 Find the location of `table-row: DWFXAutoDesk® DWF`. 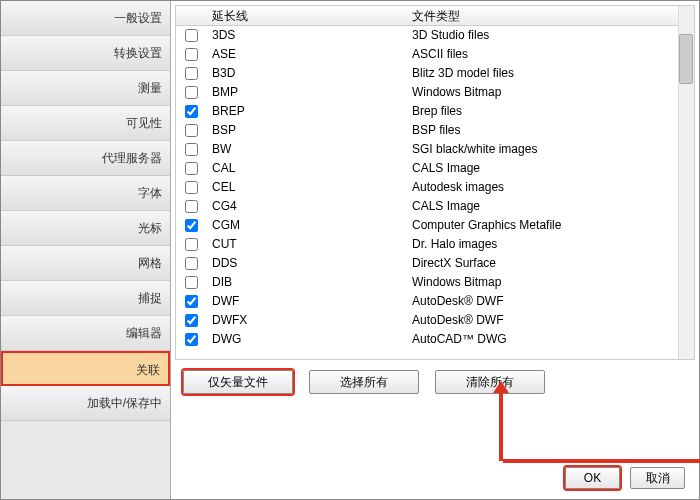

table-row: DWFXAutoDesk® DWF is located at coordinates (435, 320).